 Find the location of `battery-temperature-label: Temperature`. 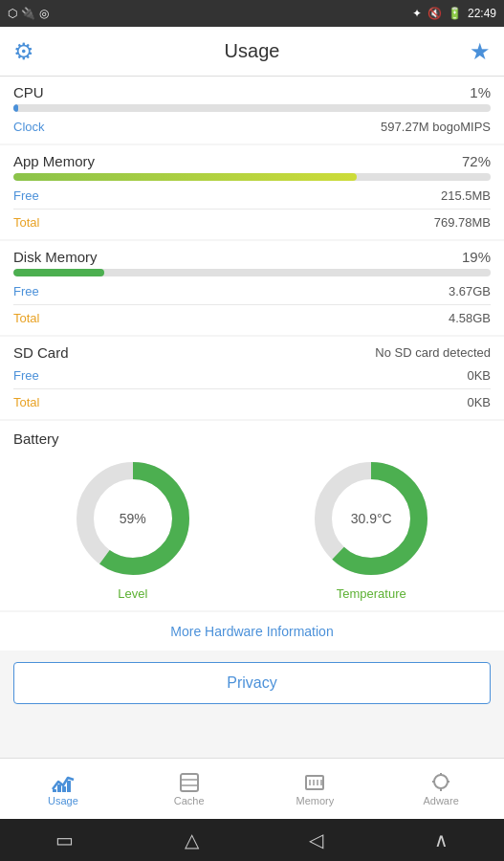

battery-temperature-label: Temperature is located at coordinates (371, 593).